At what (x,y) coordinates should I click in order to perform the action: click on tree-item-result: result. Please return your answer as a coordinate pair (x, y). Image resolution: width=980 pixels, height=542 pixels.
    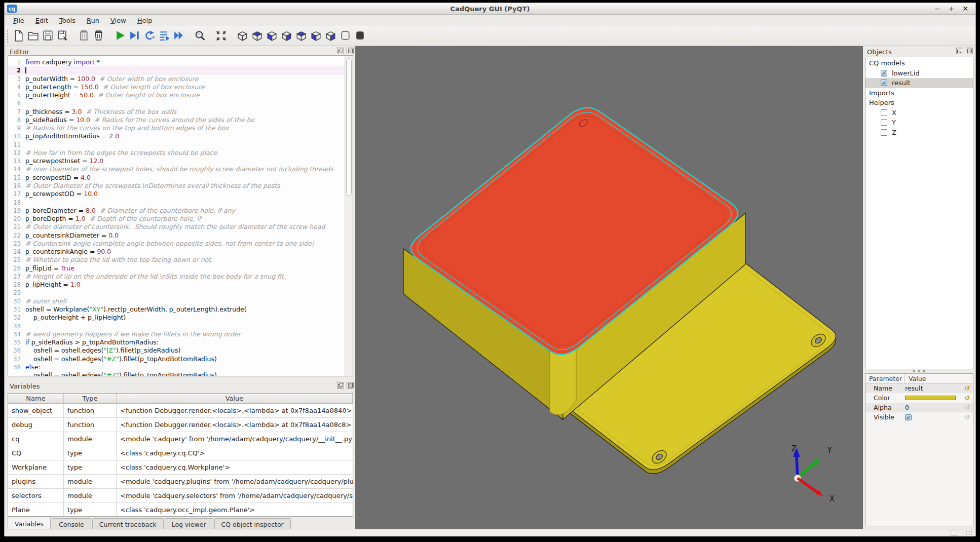
    Looking at the image, I should click on (919, 83).